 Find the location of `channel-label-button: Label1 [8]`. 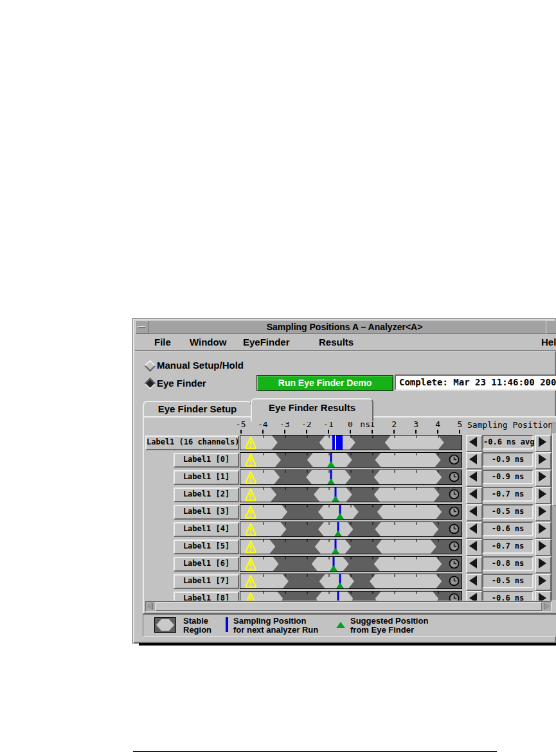

channel-label-button: Label1 [8] is located at coordinates (206, 596).